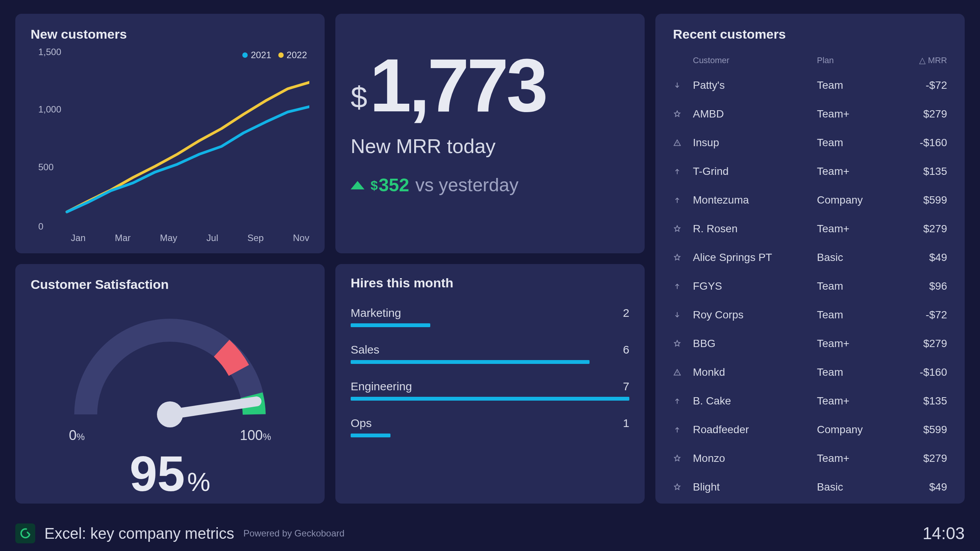 This screenshot has height=551, width=980. Describe the element at coordinates (810, 401) in the screenshot. I see `table-row: B. CakeTeam+$135` at that location.